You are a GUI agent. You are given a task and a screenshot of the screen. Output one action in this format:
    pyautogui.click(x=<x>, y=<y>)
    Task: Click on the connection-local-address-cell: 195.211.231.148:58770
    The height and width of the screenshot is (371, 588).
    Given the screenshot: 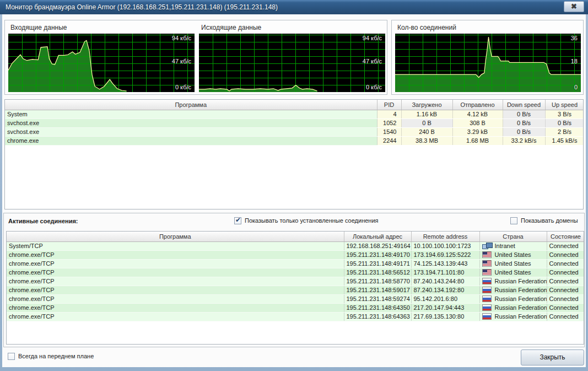 What is the action you would take?
    pyautogui.click(x=377, y=281)
    